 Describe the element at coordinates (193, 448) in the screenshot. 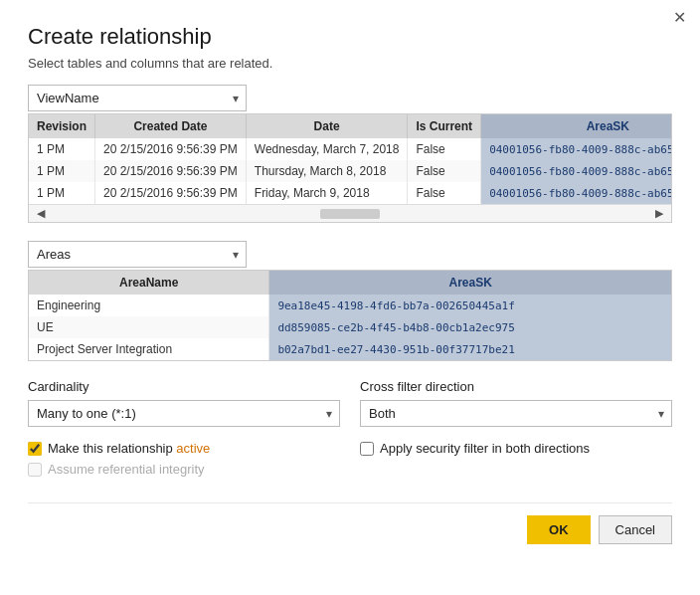

I see `active-link: active` at that location.